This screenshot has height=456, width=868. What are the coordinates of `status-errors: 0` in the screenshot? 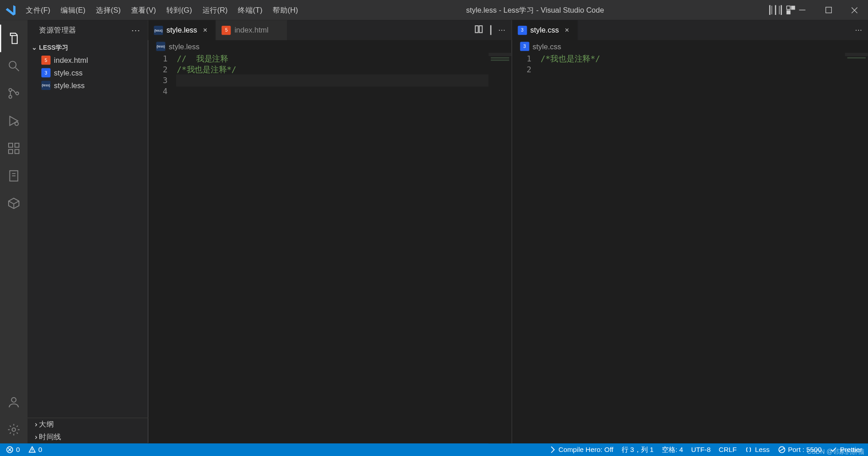 It's located at (13, 450).